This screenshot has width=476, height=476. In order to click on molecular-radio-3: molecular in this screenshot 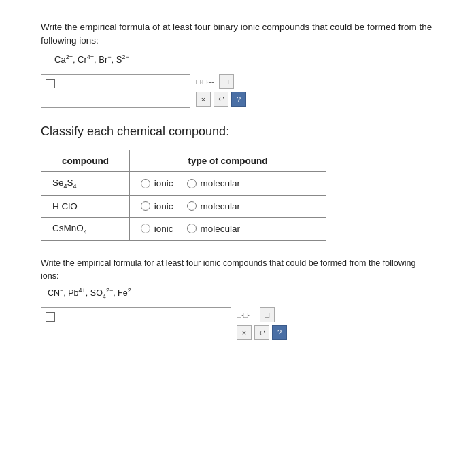, I will do `click(214, 228)`.